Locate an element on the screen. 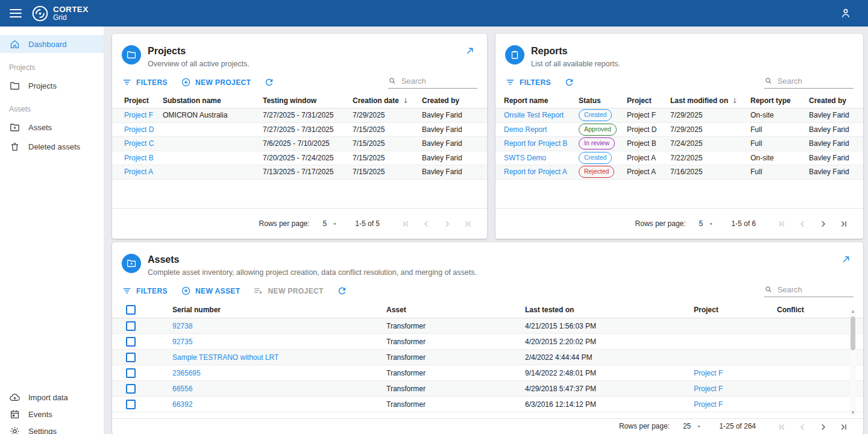 Image resolution: width=868 pixels, height=434 pixels. assets-filters-button: FILTERS is located at coordinates (145, 291).